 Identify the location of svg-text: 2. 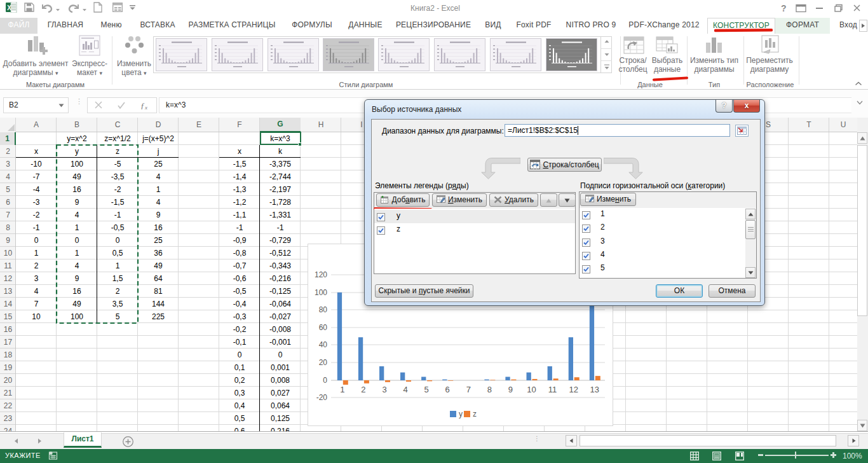
(363, 389).